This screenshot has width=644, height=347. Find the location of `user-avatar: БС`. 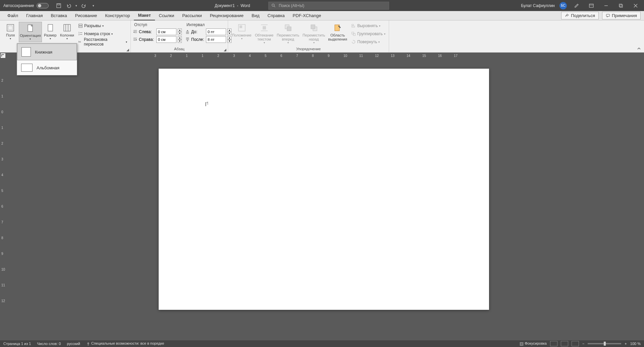

user-avatar: БС is located at coordinates (563, 6).